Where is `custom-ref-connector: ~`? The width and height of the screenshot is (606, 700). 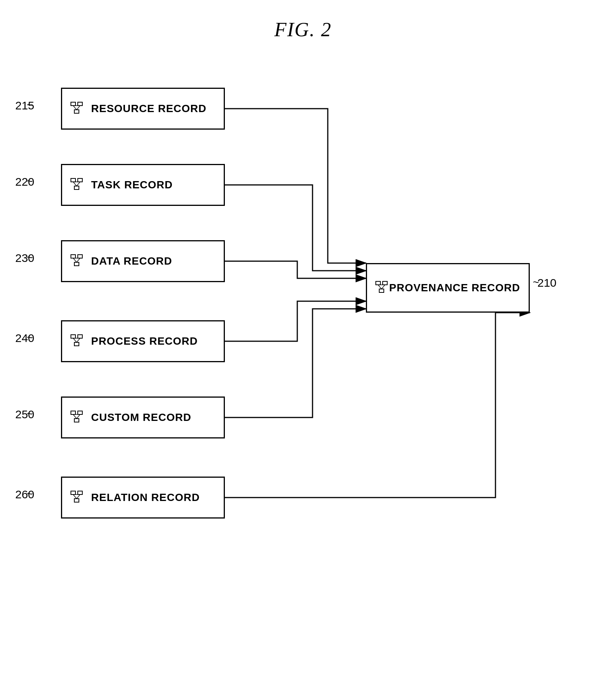
custom-ref-connector: ~ is located at coordinates (30, 414).